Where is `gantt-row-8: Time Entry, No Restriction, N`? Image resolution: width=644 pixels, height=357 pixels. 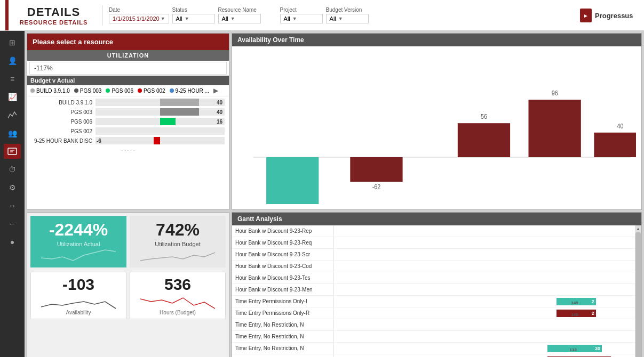
gantt-row-8: Time Entry, No Restriction, N is located at coordinates (433, 325).